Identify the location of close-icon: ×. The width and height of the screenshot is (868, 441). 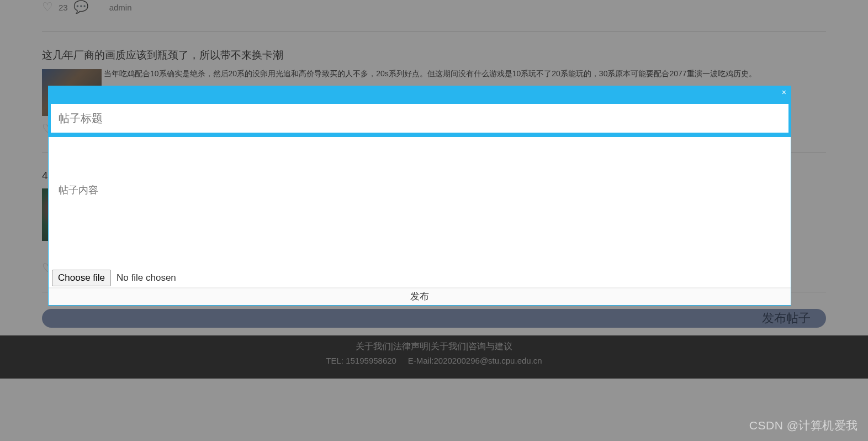
(784, 92).